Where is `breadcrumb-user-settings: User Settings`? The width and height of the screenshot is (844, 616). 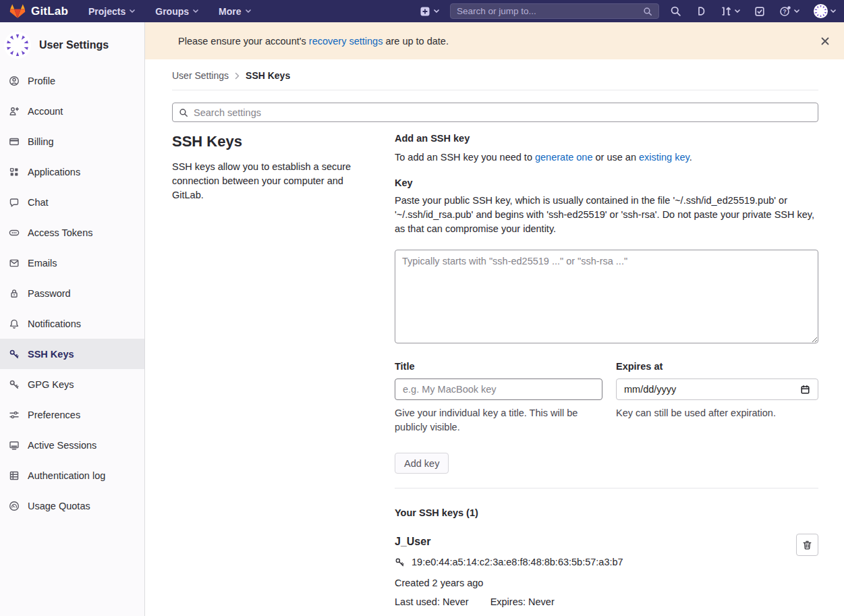
breadcrumb-user-settings: User Settings is located at coordinates (200, 76).